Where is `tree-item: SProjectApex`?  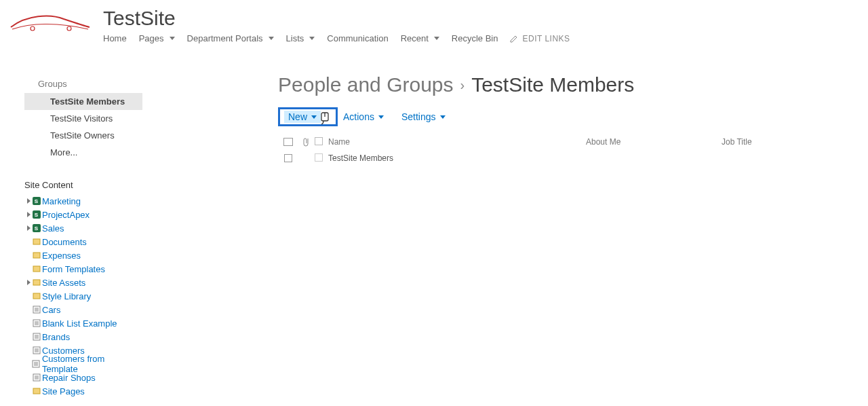
tree-item: SProjectApex is located at coordinates (85, 215).